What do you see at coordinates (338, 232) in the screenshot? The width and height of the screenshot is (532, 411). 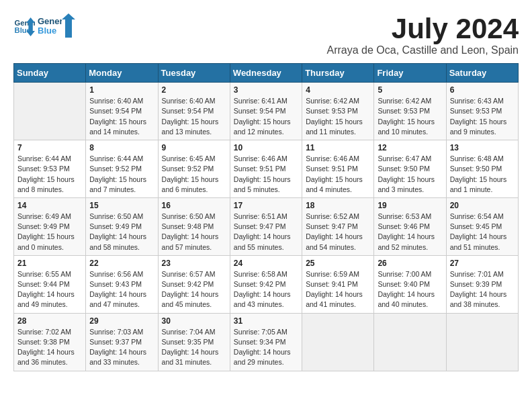 I see `day-info: Sunrise: 6:52 AM Sunset: 9:47 PM Dayligh…` at bounding box center [338, 232].